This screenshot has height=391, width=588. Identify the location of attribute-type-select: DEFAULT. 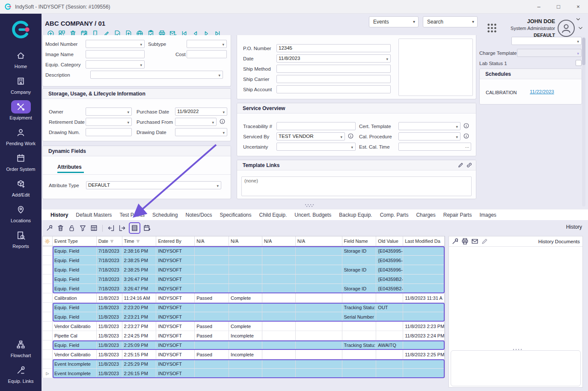
(154, 185).